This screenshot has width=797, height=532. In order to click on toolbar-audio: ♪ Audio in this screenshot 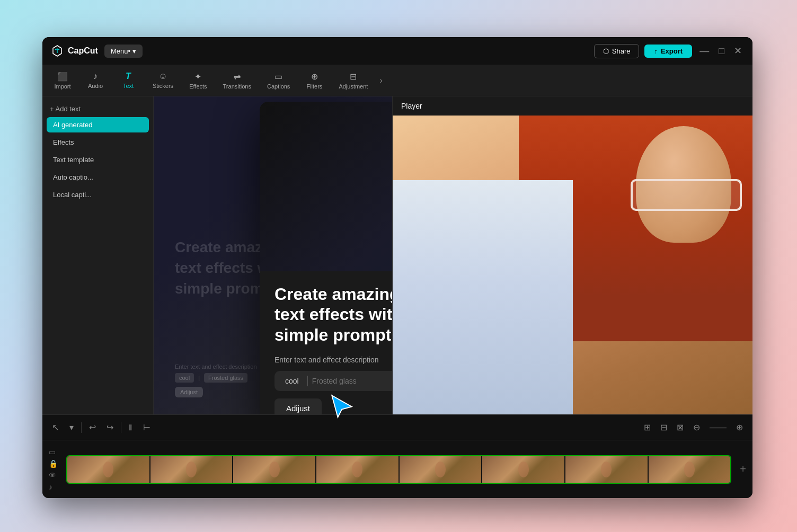, I will do `click(95, 81)`.